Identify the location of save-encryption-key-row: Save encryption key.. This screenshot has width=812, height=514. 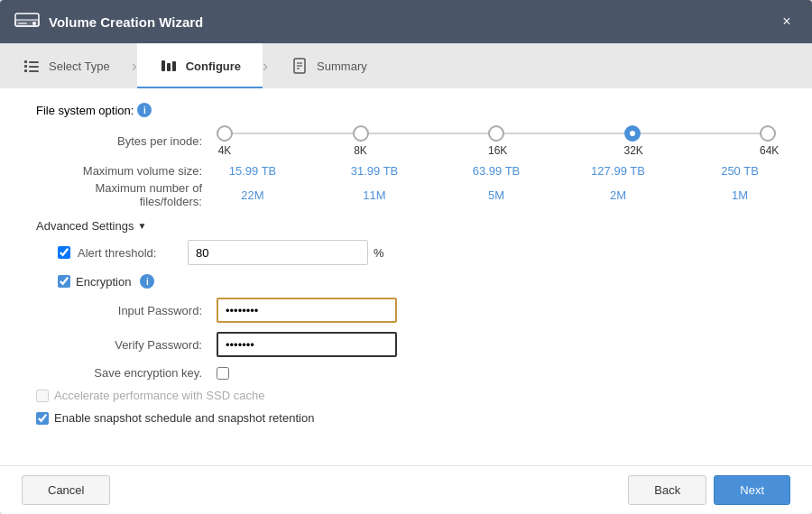
(406, 373).